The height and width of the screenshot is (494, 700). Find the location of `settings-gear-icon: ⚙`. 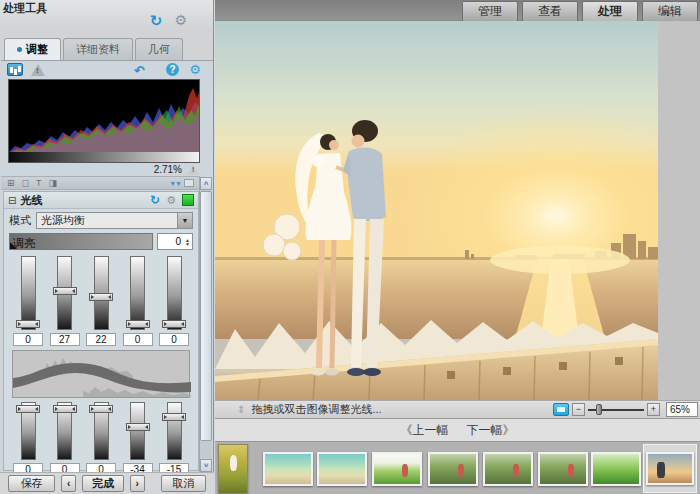

settings-gear-icon: ⚙ is located at coordinates (180, 20).